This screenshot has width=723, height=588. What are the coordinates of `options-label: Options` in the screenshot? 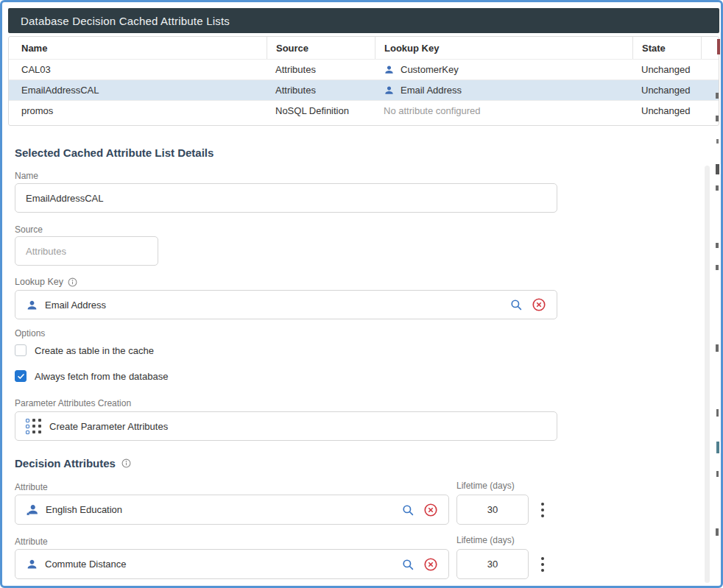 It's located at (29, 333).